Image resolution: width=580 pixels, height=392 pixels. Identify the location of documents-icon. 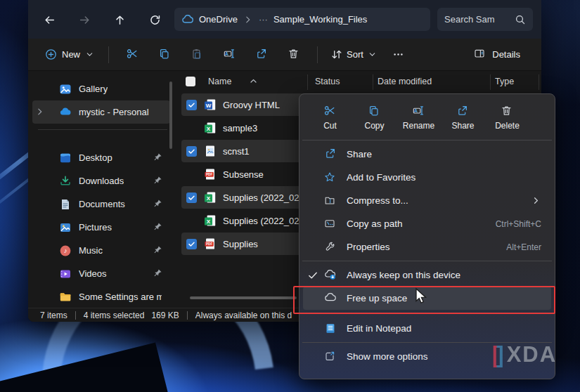
(65, 204).